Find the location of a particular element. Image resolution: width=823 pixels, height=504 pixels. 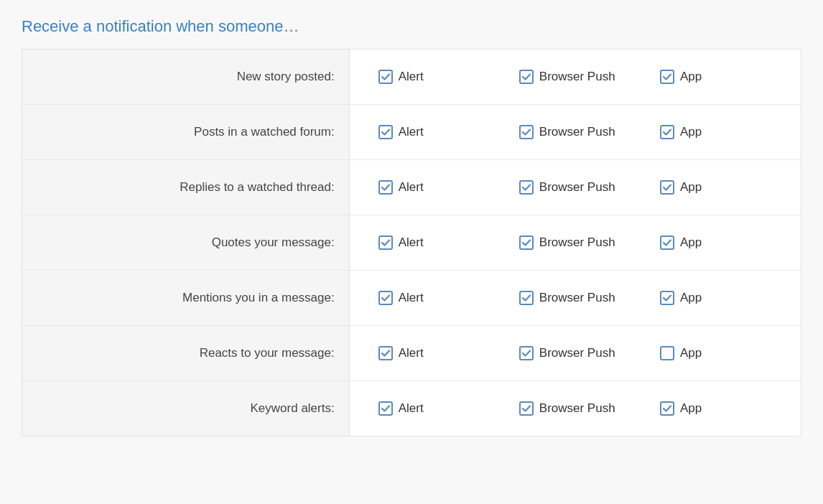

row-label: Keyword alerts: is located at coordinates (186, 409).